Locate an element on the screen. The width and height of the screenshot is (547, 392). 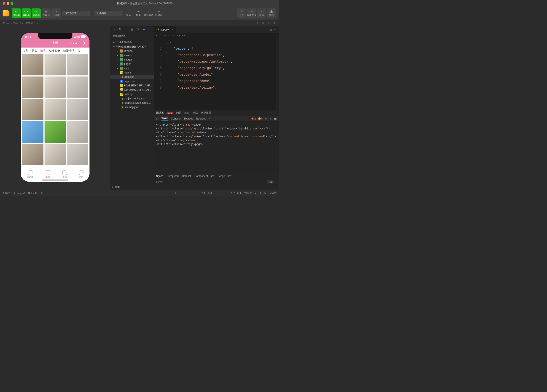
tabbar-item: 背景图 is located at coordinates (30, 174).